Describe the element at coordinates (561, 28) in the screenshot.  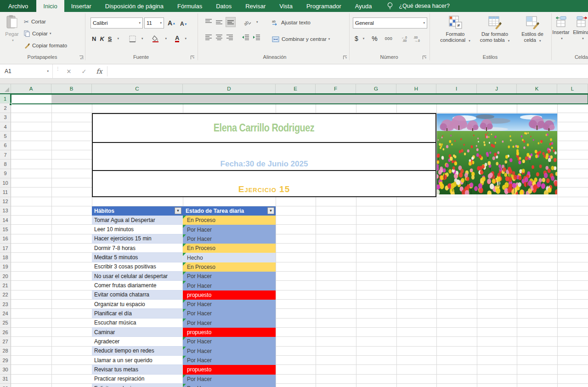
I see `insert-cells-button: Insertar ▾` at that location.